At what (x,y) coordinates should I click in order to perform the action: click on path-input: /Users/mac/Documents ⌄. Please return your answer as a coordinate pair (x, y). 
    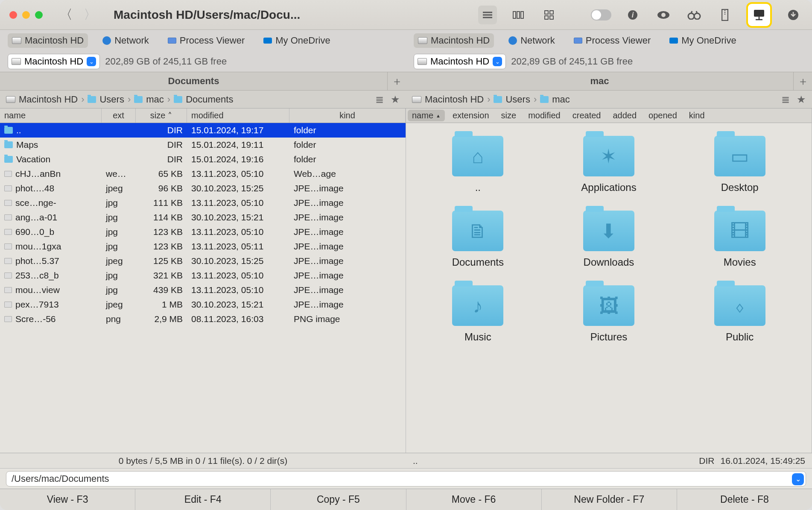
    Looking at the image, I should click on (406, 479).